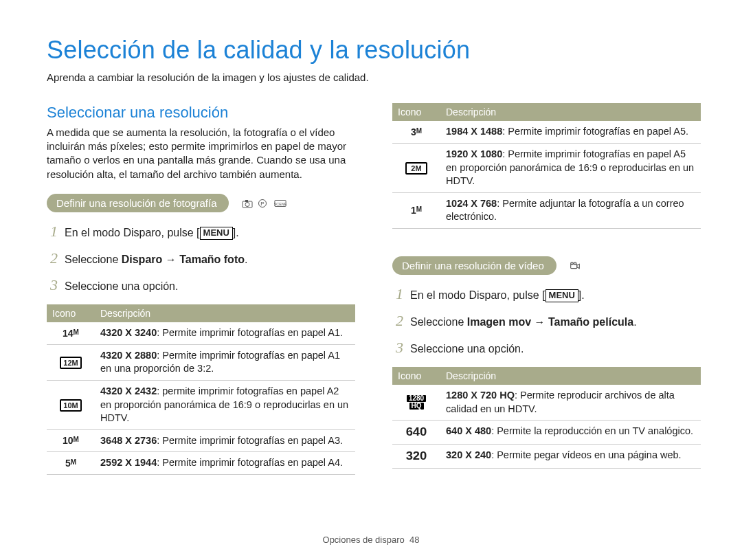 The image size is (742, 560). What do you see at coordinates (547, 175) in the screenshot?
I see `photo-tbody-right: 3M1984 X 1488: Permite imprimir fotograf…` at bounding box center [547, 175].